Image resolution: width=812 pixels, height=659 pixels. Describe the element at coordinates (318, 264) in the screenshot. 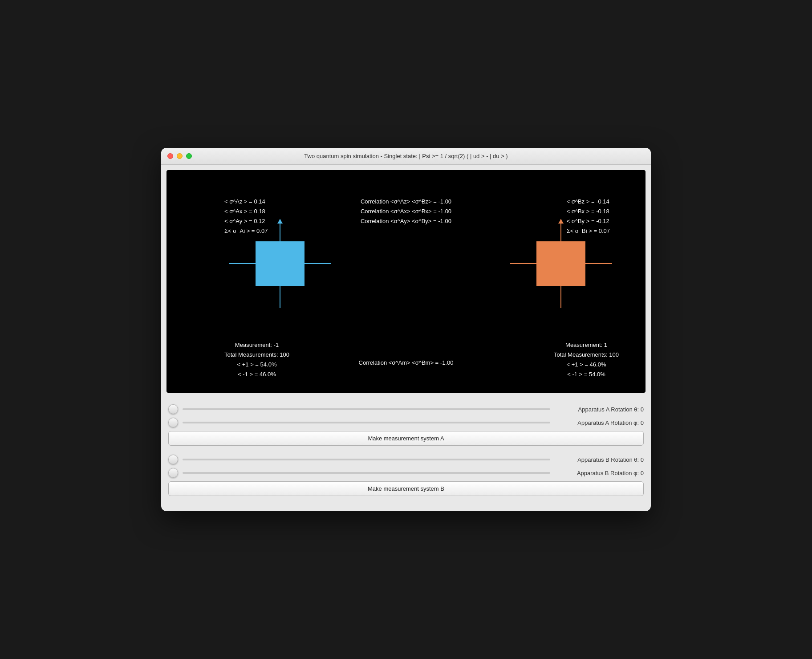

I see `apparatus-a-axis-right` at that location.